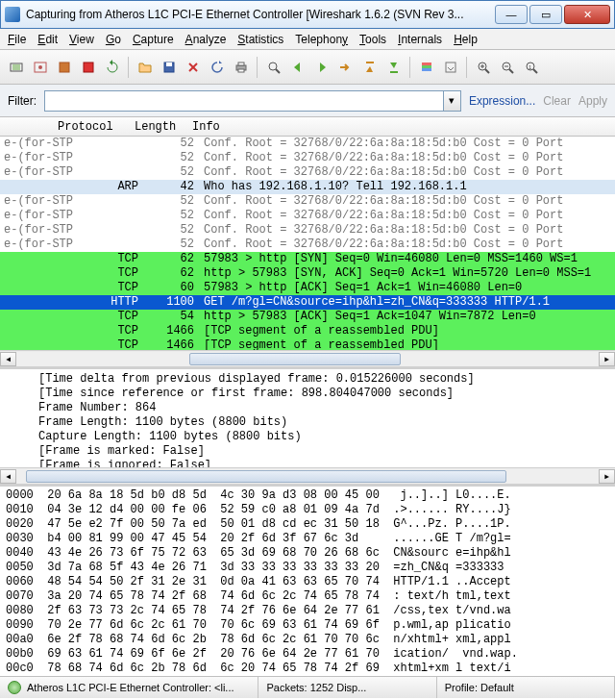 This screenshot has height=700, width=615. I want to click on menu-help: Help, so click(465, 39).